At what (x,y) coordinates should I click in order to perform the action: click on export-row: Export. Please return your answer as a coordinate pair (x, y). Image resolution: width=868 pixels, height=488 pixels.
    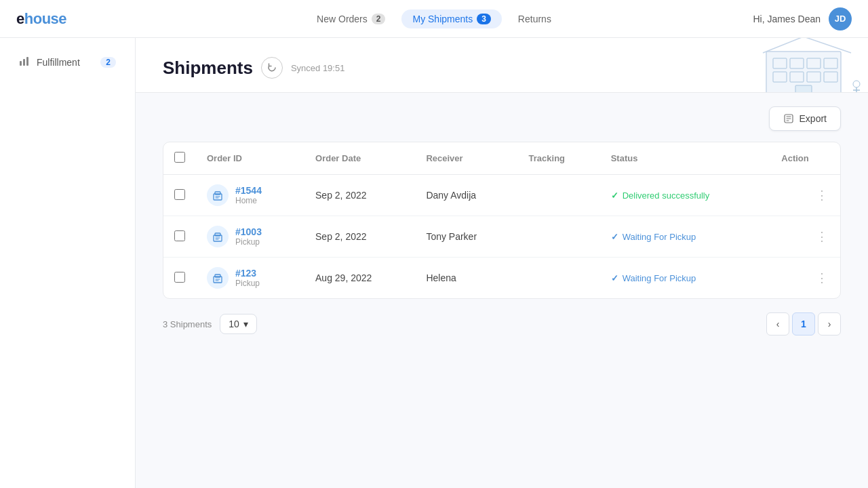
    Looking at the image, I should click on (502, 119).